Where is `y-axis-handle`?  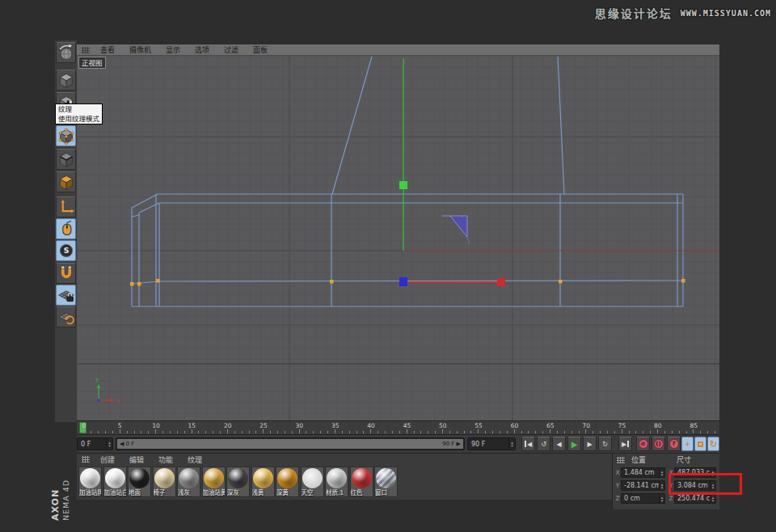
y-axis-handle is located at coordinates (403, 185).